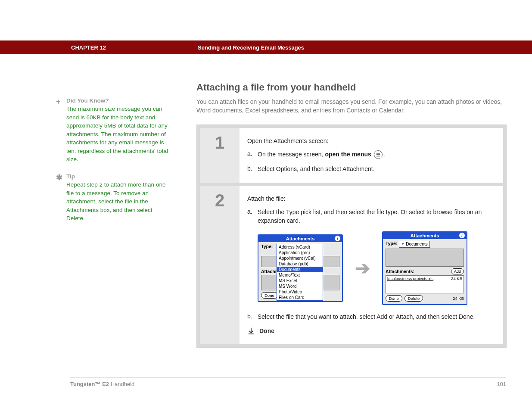  Describe the element at coordinates (119, 134) in the screenshot. I see `did-you-know-body: The maximum size message you can send is…` at that location.